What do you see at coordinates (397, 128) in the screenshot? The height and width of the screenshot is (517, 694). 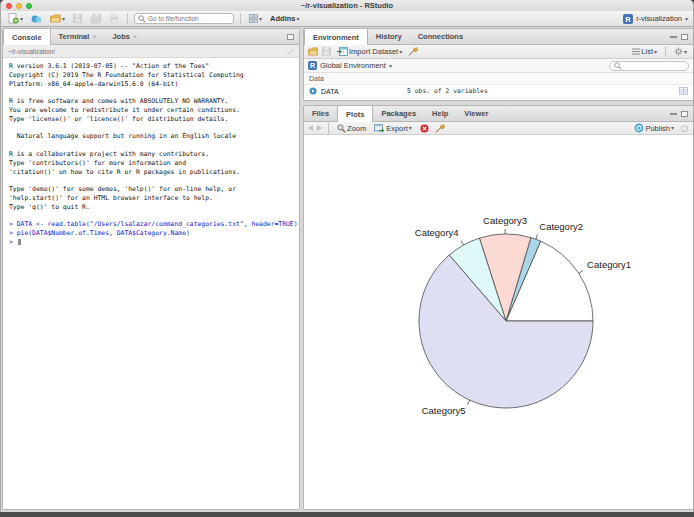 I see `export-plot-label: Export` at bounding box center [397, 128].